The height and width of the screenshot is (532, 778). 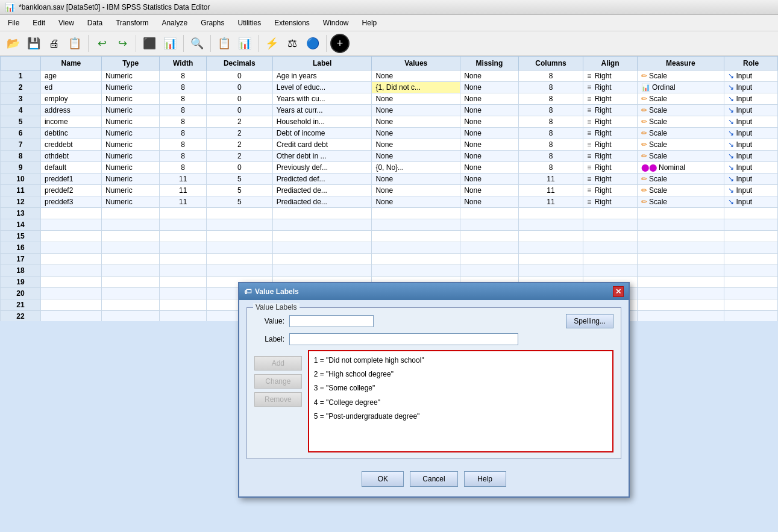 What do you see at coordinates (322, 190) in the screenshot?
I see `cell-label: Prediacted de...` at bounding box center [322, 190].